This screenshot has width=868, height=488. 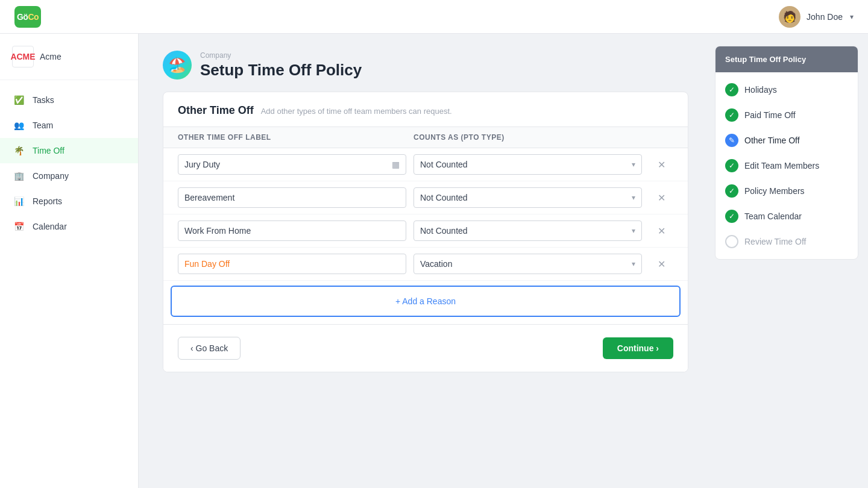 What do you see at coordinates (43, 125) in the screenshot?
I see `sidebar-item-team-label: Team` at bounding box center [43, 125].